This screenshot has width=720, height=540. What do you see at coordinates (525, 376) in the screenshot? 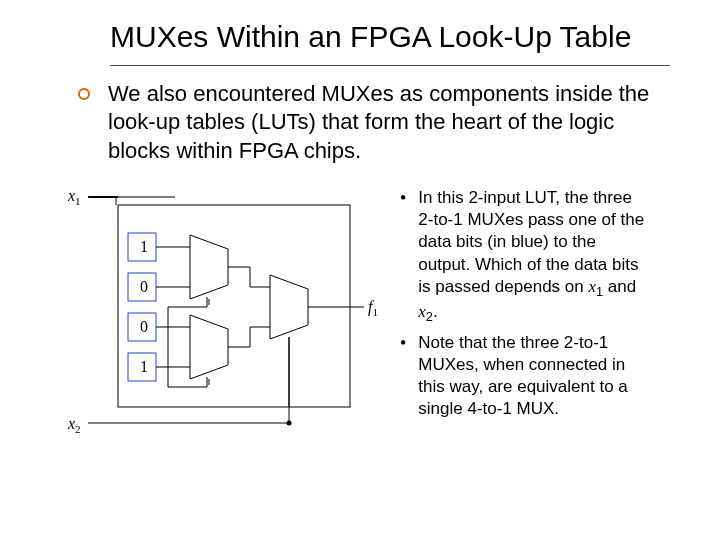
I see `note-item: • Note that the three 2-to-1 MUXes, when…` at bounding box center [525, 376].